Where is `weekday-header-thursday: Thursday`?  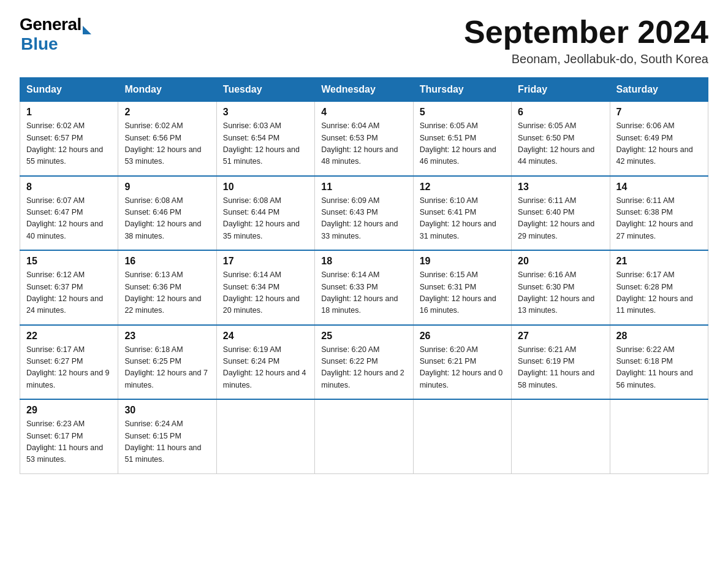 weekday-header-thursday: Thursday is located at coordinates (462, 90).